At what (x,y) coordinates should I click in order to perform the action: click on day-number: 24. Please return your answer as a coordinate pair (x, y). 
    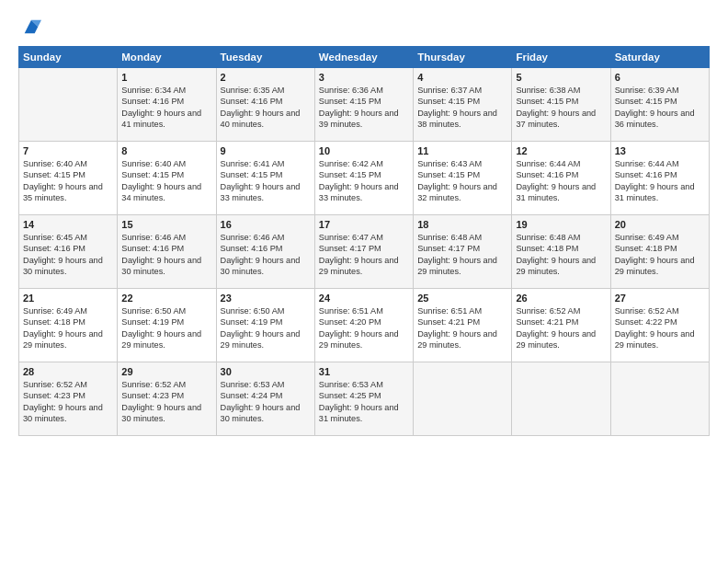
    Looking at the image, I should click on (364, 298).